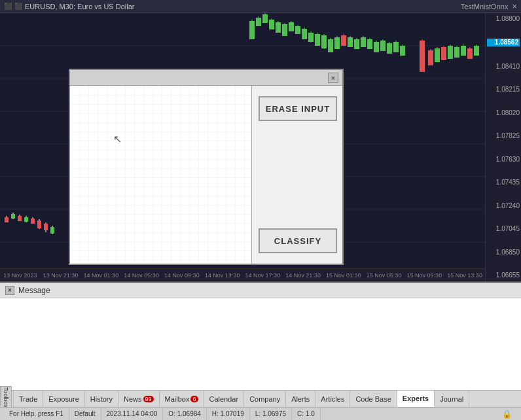 The height and width of the screenshot is (420, 521). What do you see at coordinates (80, 7) in the screenshot?
I see `chart-title: EURUSD, M30: Euro vs US Dollar` at bounding box center [80, 7].